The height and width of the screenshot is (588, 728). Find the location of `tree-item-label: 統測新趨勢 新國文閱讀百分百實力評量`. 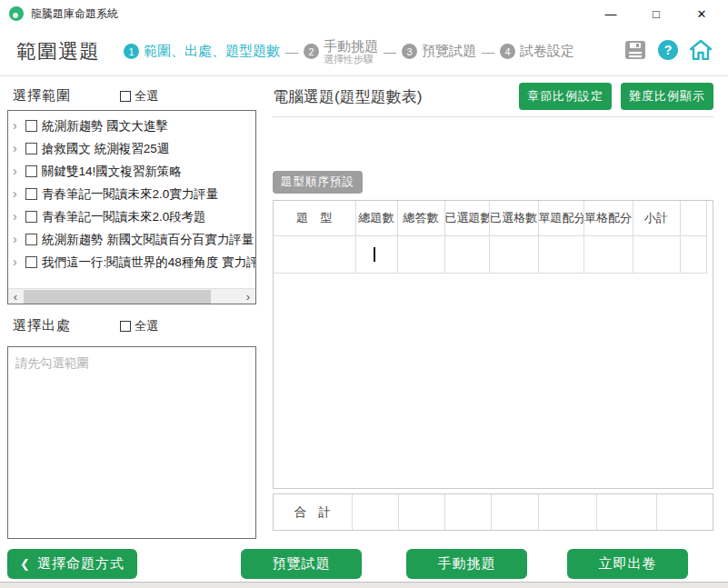

tree-item-label: 統測新趨勢 新國文閱讀百分百實力評量 is located at coordinates (147, 240).